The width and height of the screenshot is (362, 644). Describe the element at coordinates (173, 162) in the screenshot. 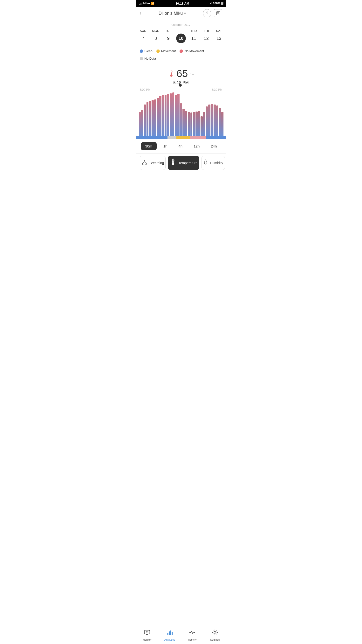

I see `thermometer-small-icon` at that location.